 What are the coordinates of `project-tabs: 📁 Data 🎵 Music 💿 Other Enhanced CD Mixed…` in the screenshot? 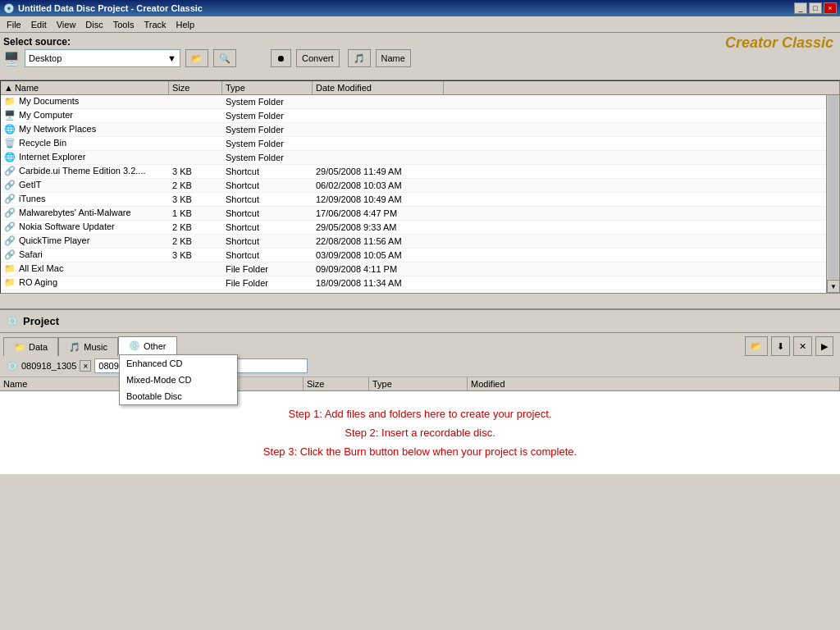 It's located at (420, 345).